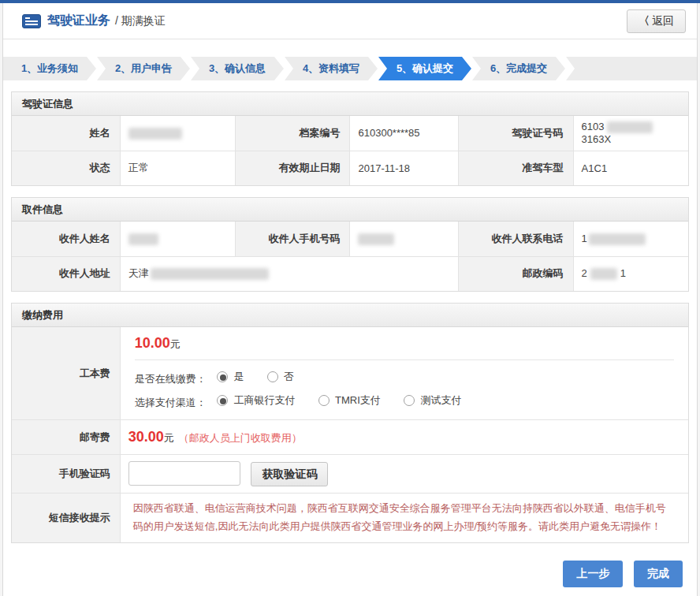 The height and width of the screenshot is (596, 700). I want to click on postcode-label: 邮政编码, so click(516, 274).